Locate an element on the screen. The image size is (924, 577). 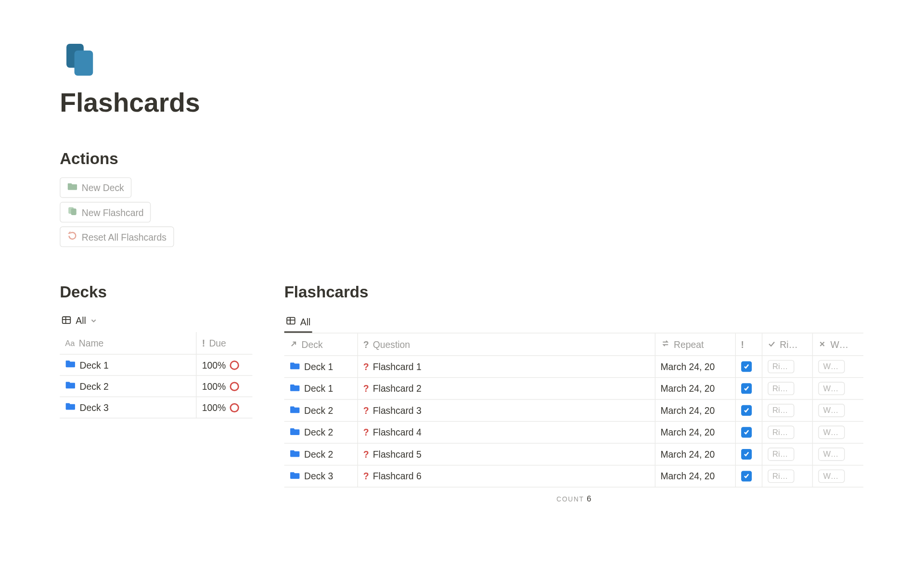
decks-col-due: ! Due is located at coordinates (224, 343).